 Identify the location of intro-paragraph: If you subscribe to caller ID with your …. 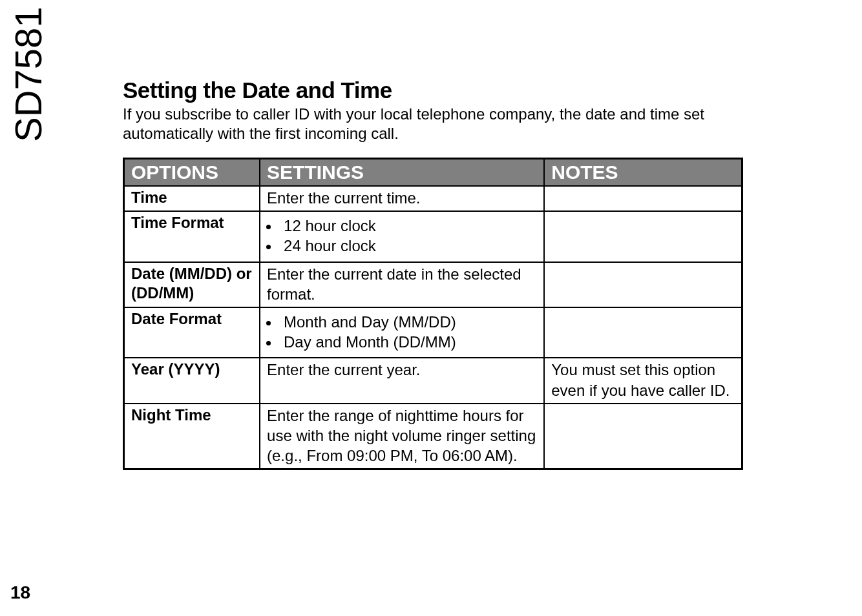
(433, 124).